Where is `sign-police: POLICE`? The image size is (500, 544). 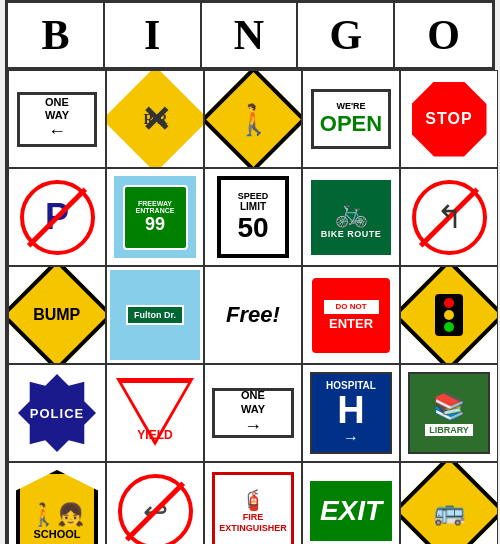
sign-police: POLICE is located at coordinates (57, 413).